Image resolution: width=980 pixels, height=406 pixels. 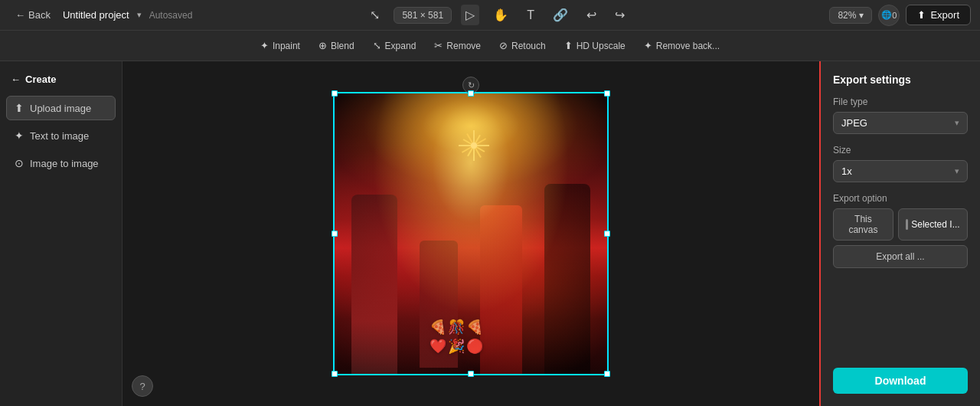 What do you see at coordinates (601, 46) in the screenshot?
I see `hd-upscale-label: HD Upscale` at bounding box center [601, 46].